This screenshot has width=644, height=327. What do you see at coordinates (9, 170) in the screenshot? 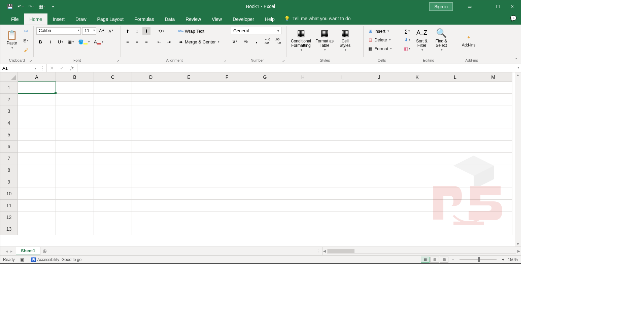
I see `row-header: 8` at bounding box center [9, 170].